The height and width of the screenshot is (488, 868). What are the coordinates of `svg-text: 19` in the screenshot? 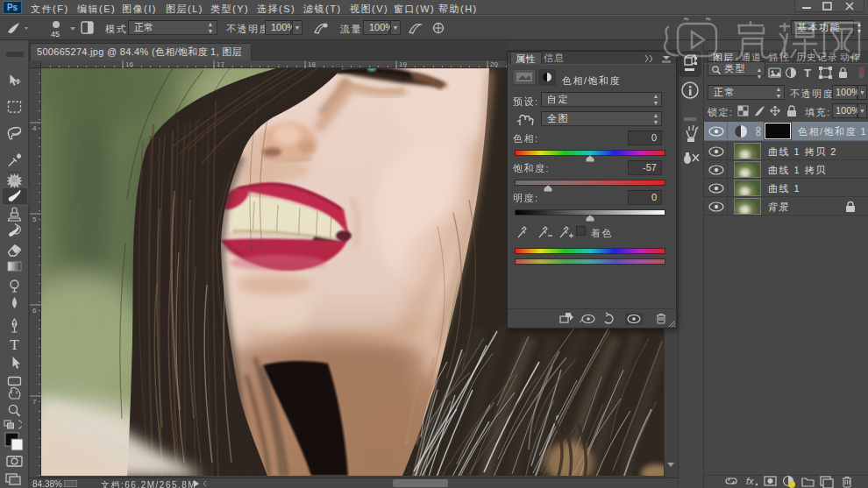 It's located at (403, 65).